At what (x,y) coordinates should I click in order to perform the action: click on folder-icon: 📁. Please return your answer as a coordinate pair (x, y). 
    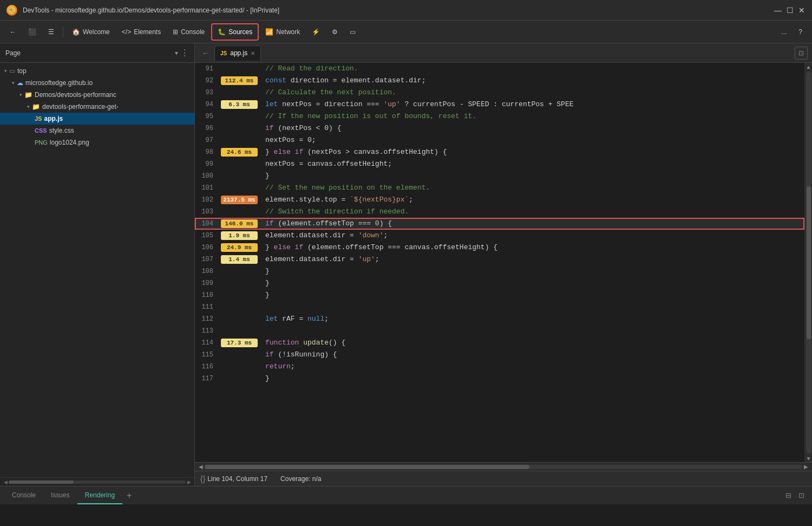
    Looking at the image, I should click on (28, 95).